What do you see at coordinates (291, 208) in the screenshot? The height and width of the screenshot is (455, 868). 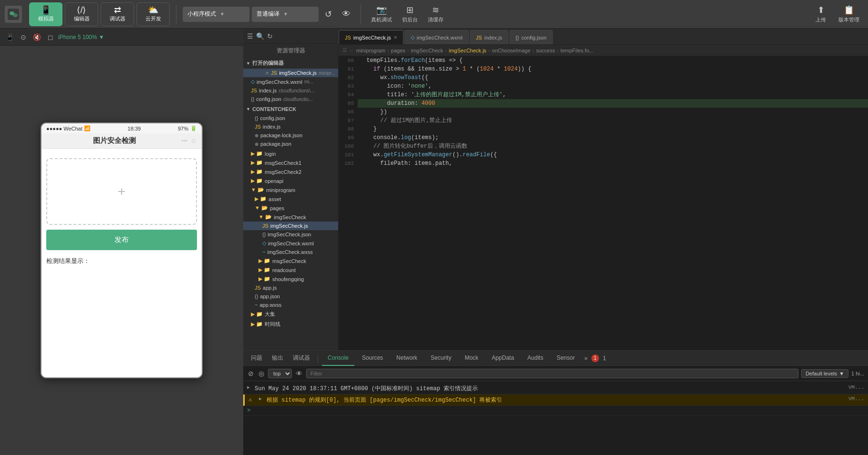 I see `folder-pages: ▼ 📂 pages` at bounding box center [291, 208].